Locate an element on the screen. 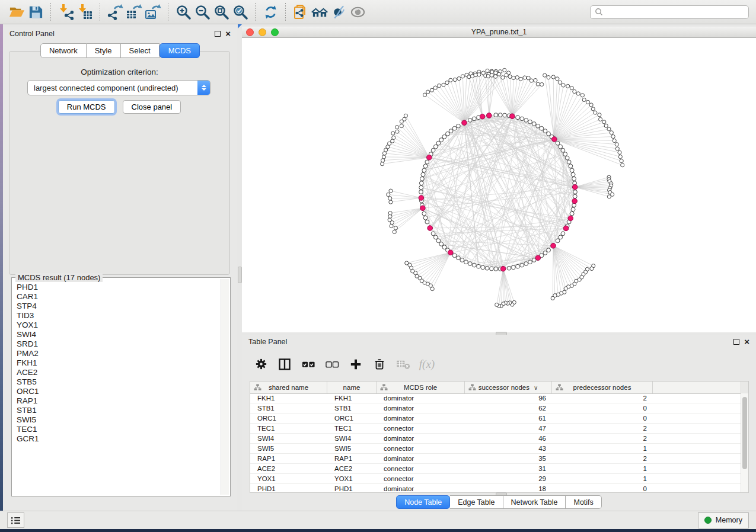  column-header-MCDS-role: MCDS role is located at coordinates (421, 387).